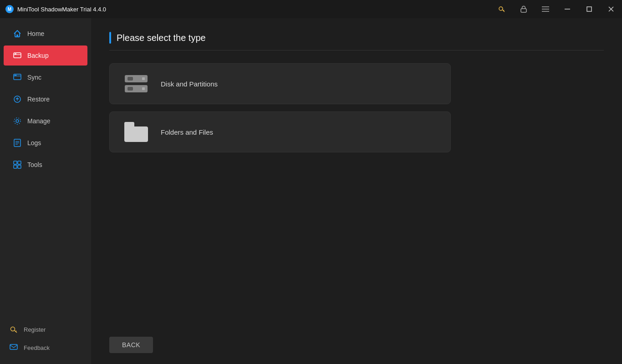 The image size is (622, 364). What do you see at coordinates (524, 9) in the screenshot?
I see `lock-icon` at bounding box center [524, 9].